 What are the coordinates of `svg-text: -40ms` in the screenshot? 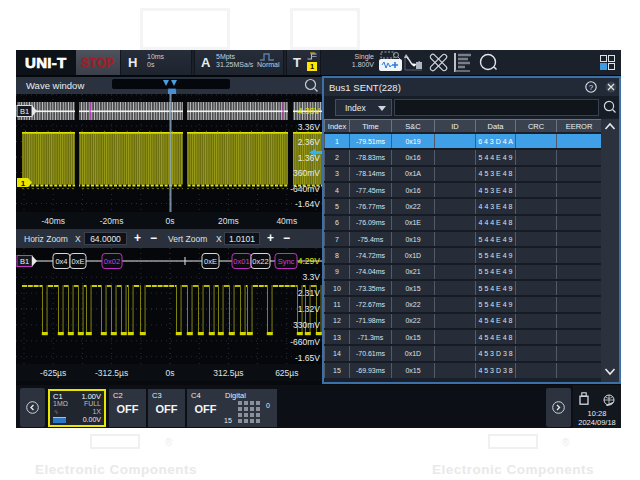 It's located at (53, 221).